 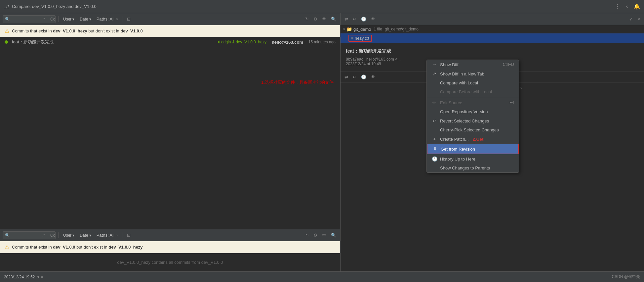 What do you see at coordinates (69, 19) in the screenshot?
I see `user-filter-1: User ▾` at bounding box center [69, 19].